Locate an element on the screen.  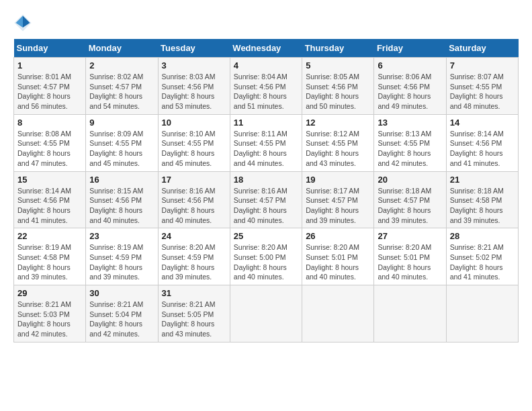
page-header is located at coordinates (266, 23).